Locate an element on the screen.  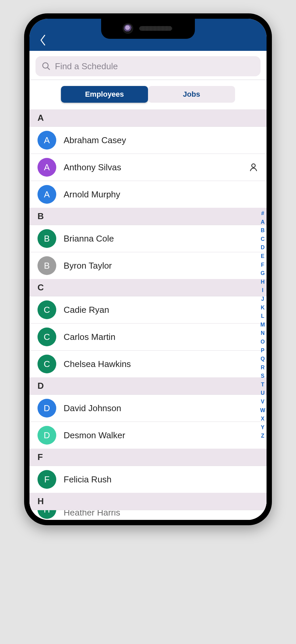
employee-name: Desmon Walker is located at coordinates (161, 436).